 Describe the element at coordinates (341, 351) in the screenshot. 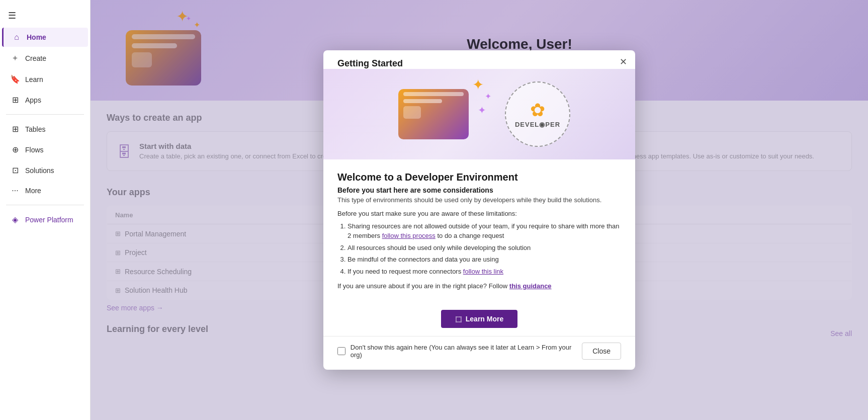

I see `dont-show-checkbox` at that location.